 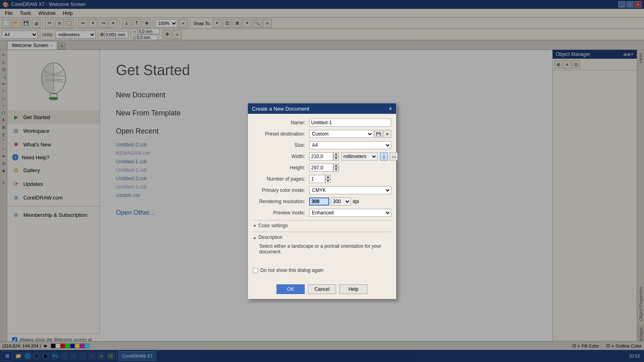 What do you see at coordinates (336, 168) in the screenshot?
I see `height-spinners: ▲ ▼` at bounding box center [336, 168].